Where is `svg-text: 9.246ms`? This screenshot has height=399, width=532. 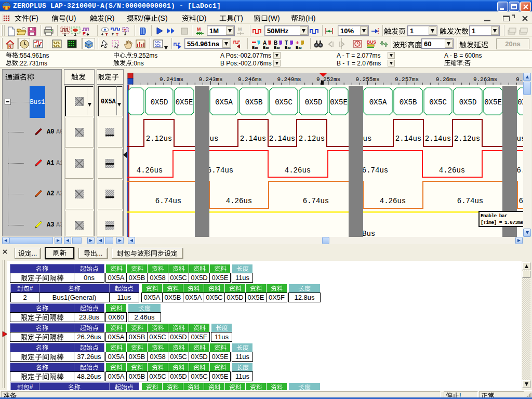
svg-text: 9.246ms is located at coordinates (250, 79).